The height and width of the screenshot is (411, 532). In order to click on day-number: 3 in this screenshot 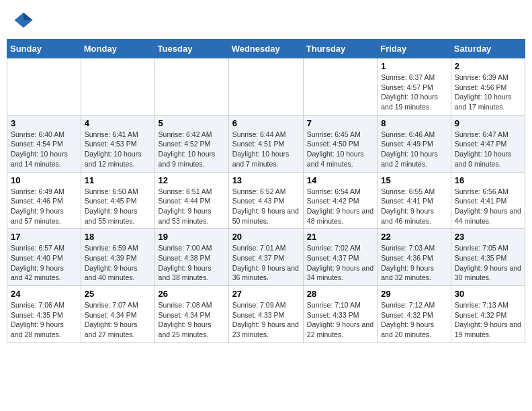, I will do `click(44, 124)`.